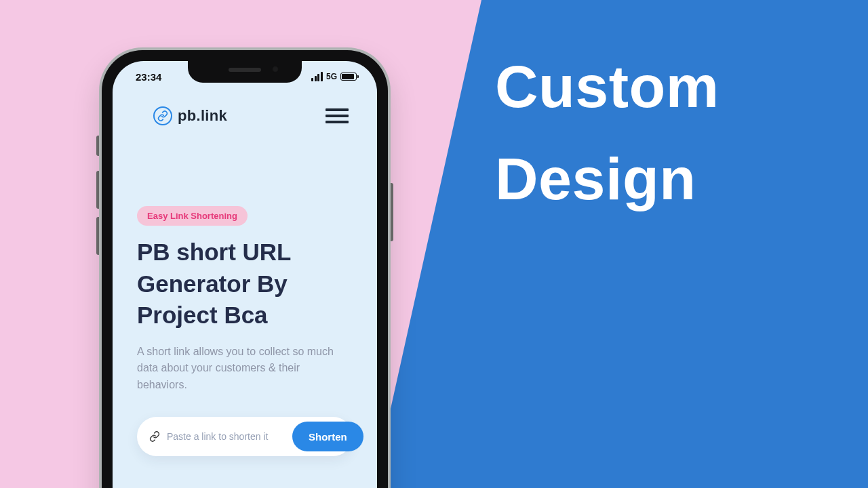 The image size is (868, 488). I want to click on shorten-bar: Shorten, so click(245, 436).